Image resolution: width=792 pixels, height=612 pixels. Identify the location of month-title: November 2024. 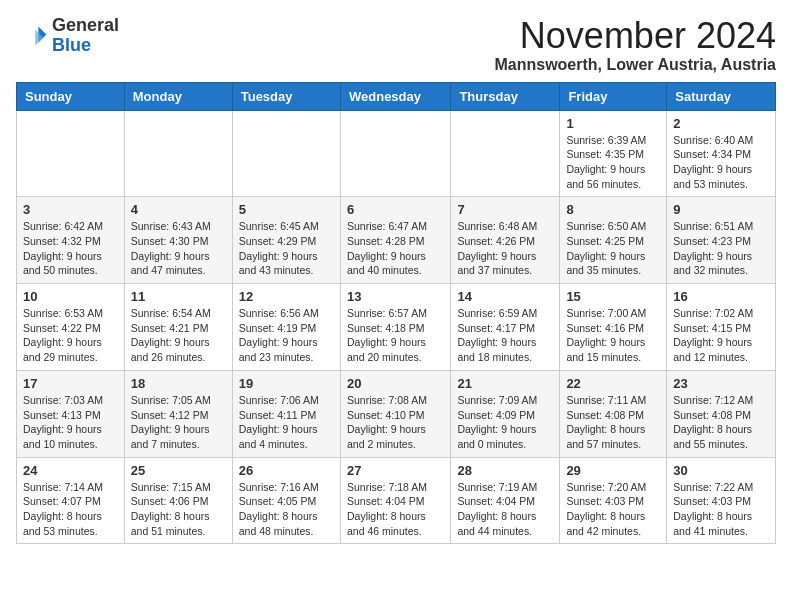
(635, 36).